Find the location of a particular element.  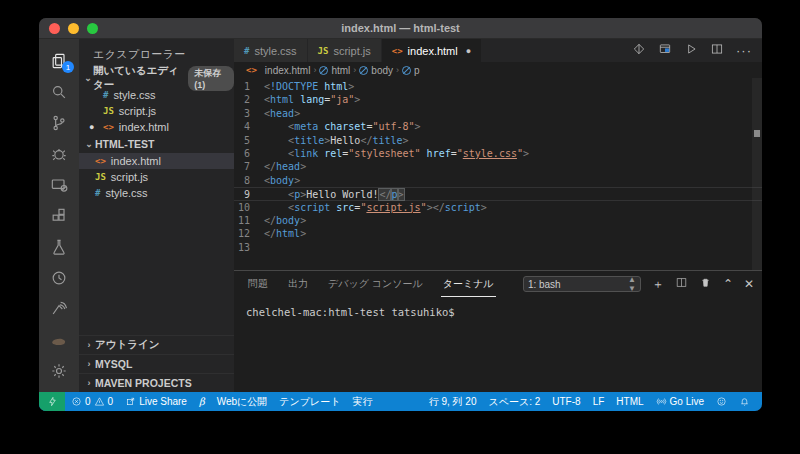

feedback-button is located at coordinates (722, 402).